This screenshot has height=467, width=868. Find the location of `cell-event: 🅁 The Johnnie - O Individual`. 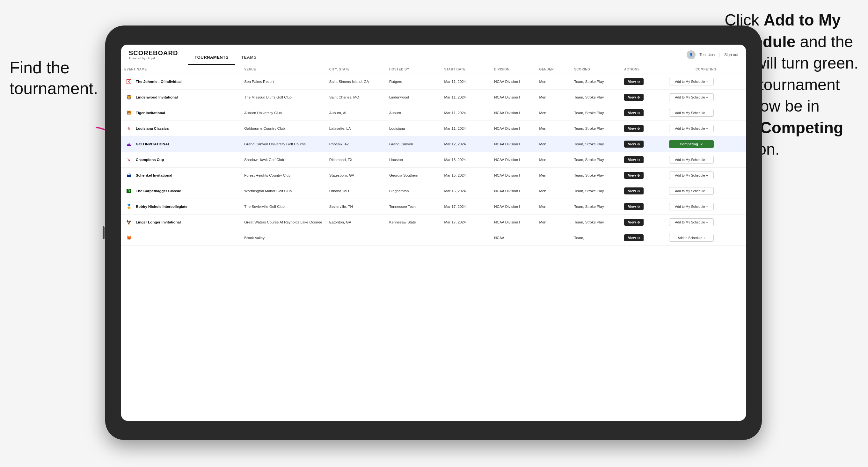

cell-event: 🅁 The Johnnie - O Individual is located at coordinates (181, 82).